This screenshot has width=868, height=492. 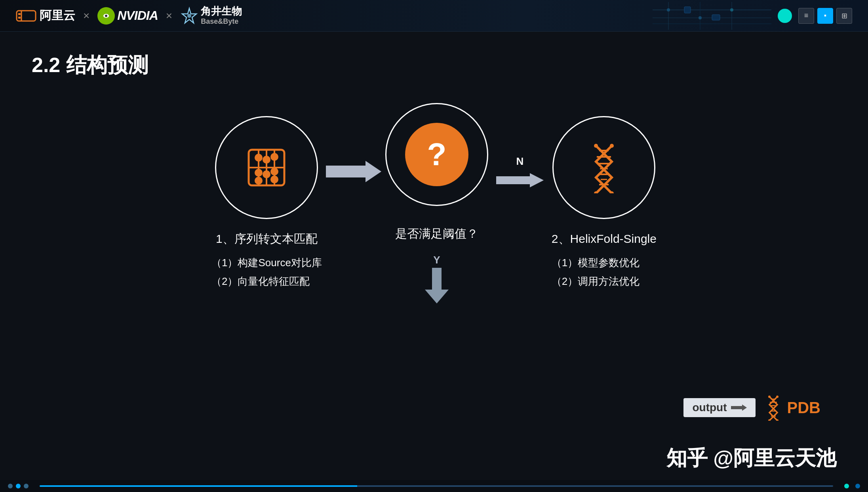 I want to click on node1-circle, so click(x=266, y=168).